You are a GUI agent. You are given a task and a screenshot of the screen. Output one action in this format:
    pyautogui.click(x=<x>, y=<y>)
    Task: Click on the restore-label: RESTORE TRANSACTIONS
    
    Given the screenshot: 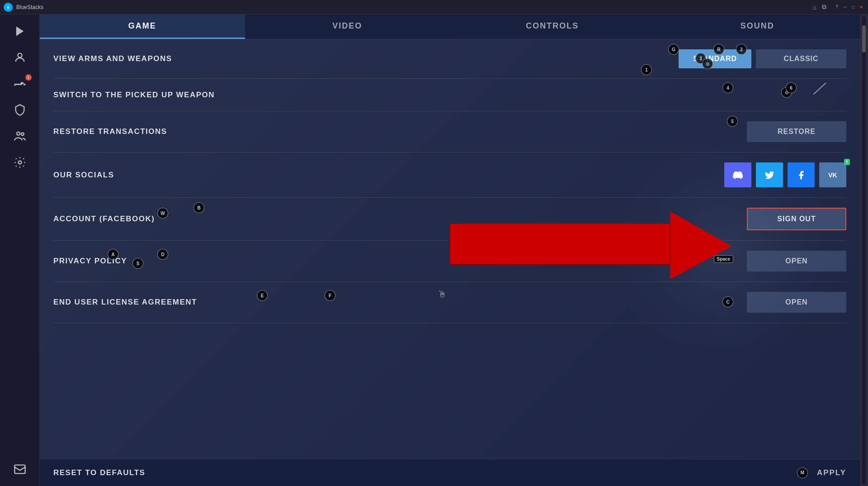 What is the action you would take?
    pyautogui.click(x=400, y=132)
    